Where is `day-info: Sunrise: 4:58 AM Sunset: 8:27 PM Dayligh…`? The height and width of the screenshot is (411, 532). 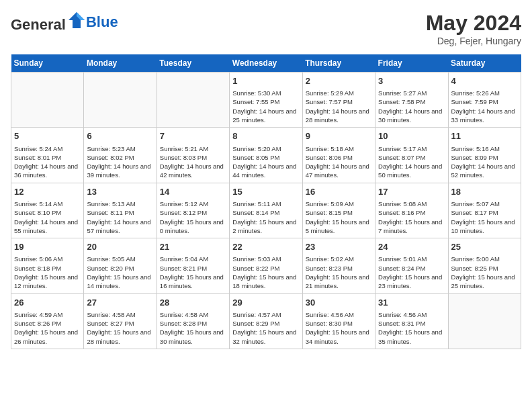
day-info: Sunrise: 4:58 AM Sunset: 8:27 PM Dayligh… is located at coordinates (120, 328).